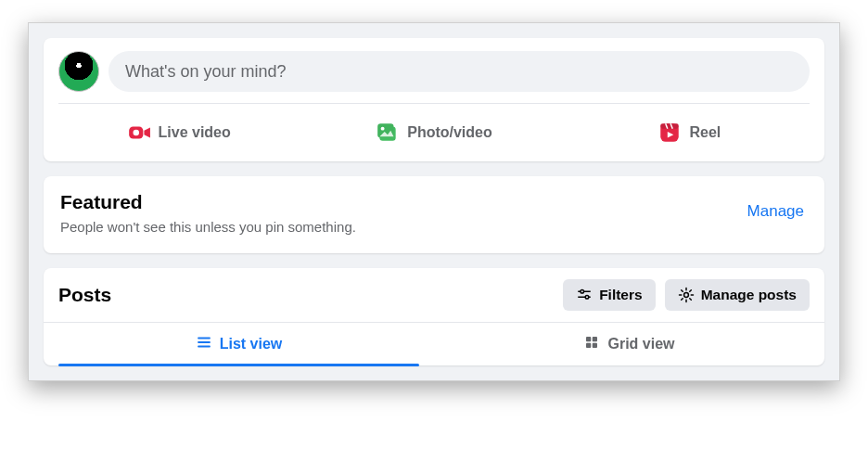 The height and width of the screenshot is (474, 868). Describe the element at coordinates (686, 295) in the screenshot. I see `posts-buttons: Filters Manage posts` at that location.